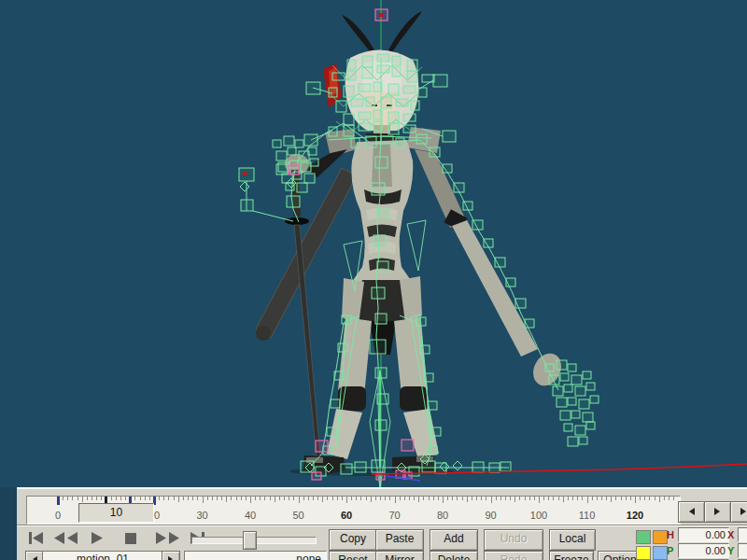  Describe the element at coordinates (514, 555) in the screenshot. I see `redo-button: Redo` at that location.